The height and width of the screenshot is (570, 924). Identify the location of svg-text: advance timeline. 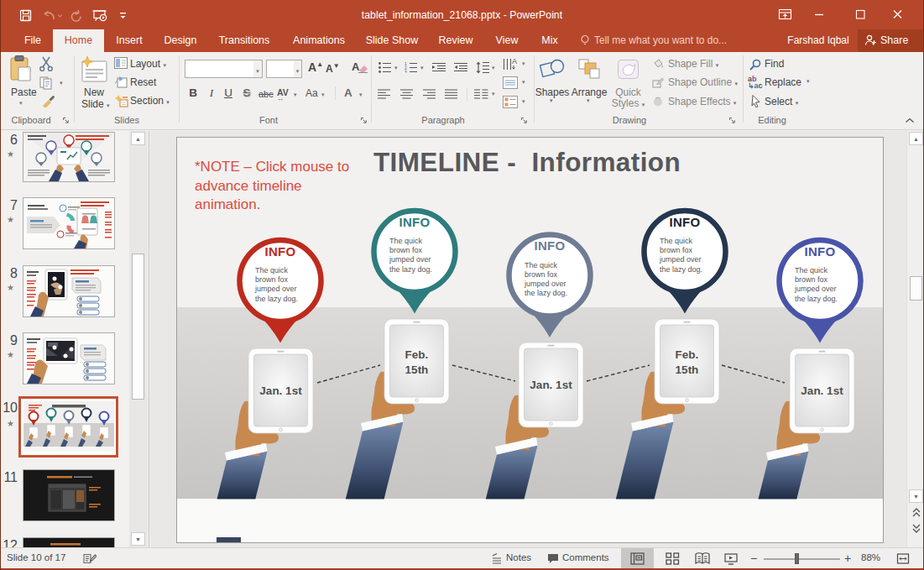
(248, 186).